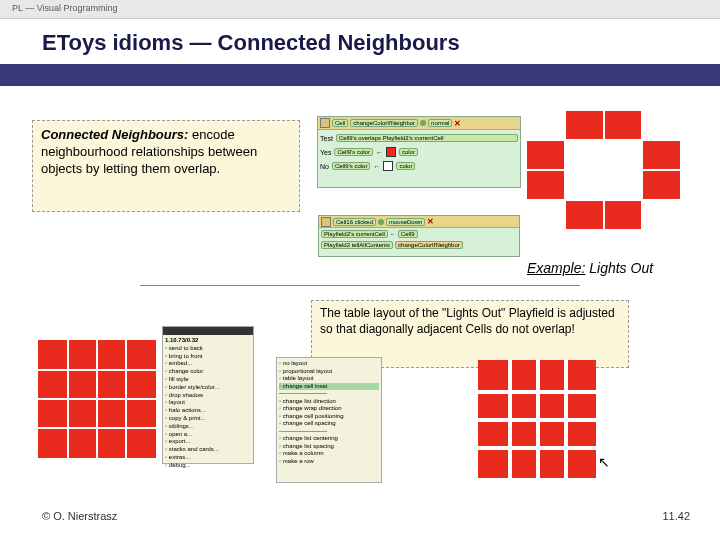 The image size is (720, 540). What do you see at coordinates (208, 419) in the screenshot?
I see `menu-item: ◦ copy & print...` at bounding box center [208, 419].